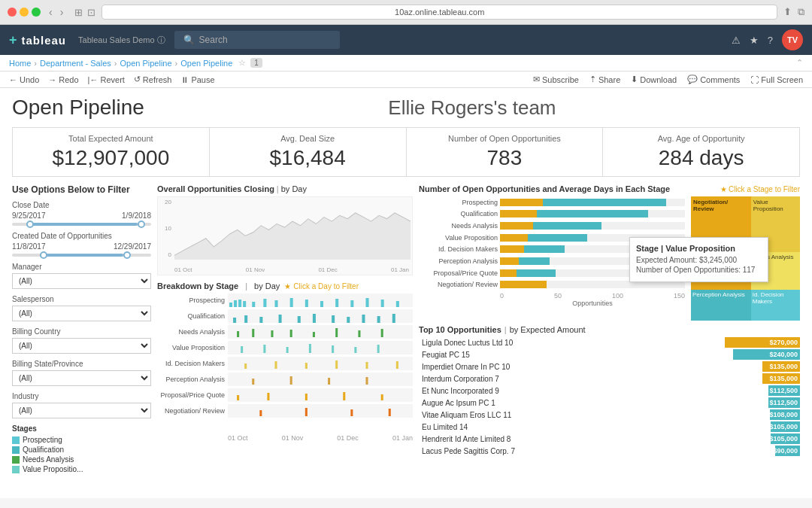 The width and height of the screenshot is (812, 508). Describe the element at coordinates (459, 284) in the screenshot. I see `opp-label-negotiation: Negotiation/ Review` at that location.